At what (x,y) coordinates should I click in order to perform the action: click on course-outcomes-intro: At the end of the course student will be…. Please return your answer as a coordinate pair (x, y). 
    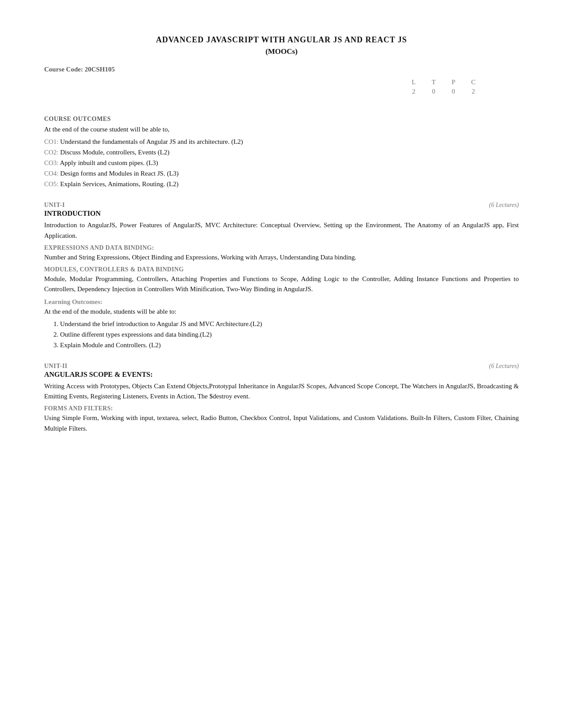
    Looking at the image, I should click on (282, 130).